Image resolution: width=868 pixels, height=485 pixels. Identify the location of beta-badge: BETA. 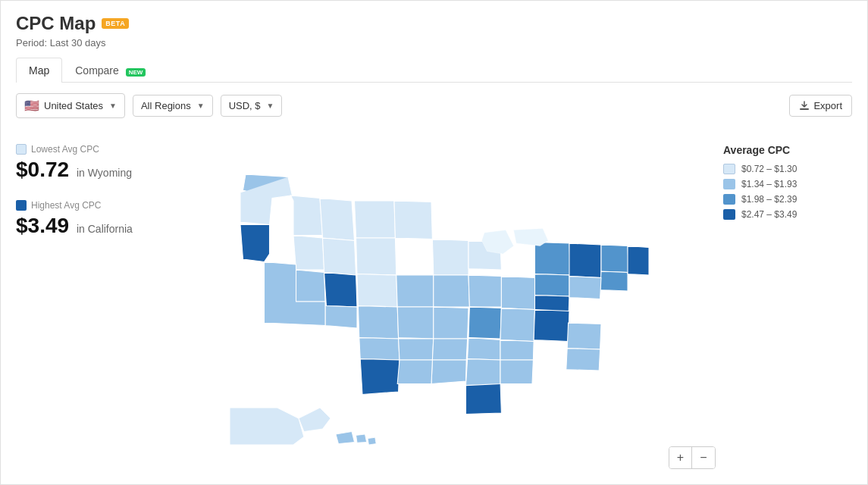
(115, 23).